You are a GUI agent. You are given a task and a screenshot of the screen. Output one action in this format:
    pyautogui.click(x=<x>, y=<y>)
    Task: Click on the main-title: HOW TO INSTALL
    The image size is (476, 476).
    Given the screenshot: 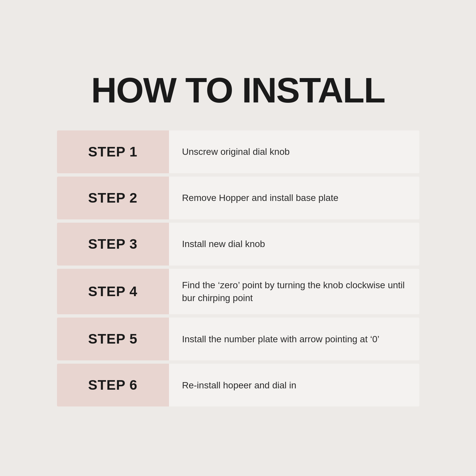 What is the action you would take?
    pyautogui.click(x=238, y=90)
    